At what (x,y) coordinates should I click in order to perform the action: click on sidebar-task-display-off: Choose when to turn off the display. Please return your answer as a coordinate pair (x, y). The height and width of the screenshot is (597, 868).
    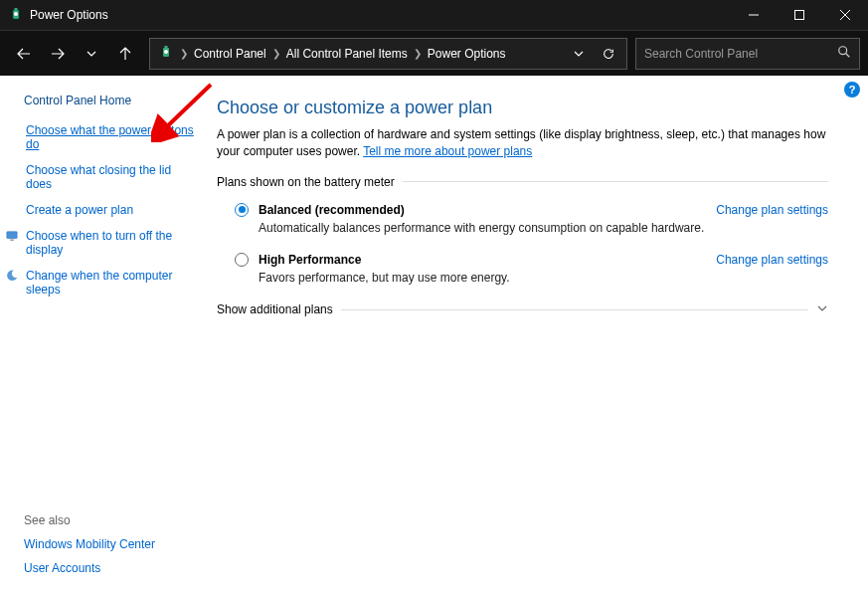
    Looking at the image, I should click on (111, 243).